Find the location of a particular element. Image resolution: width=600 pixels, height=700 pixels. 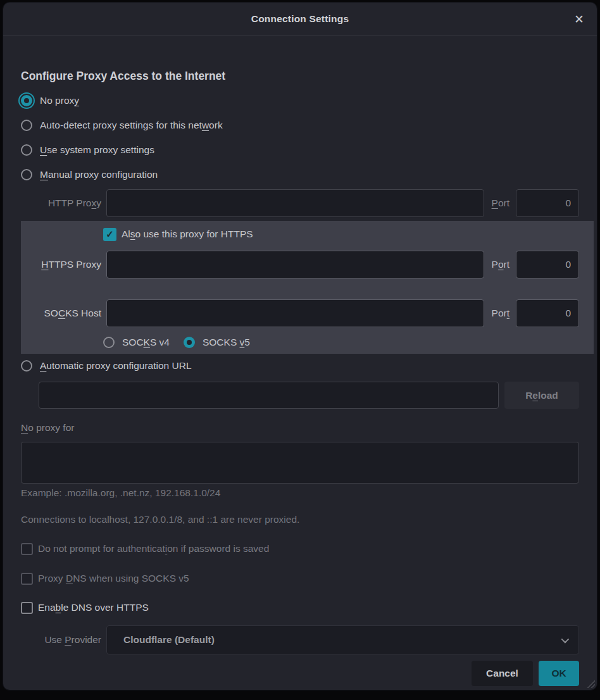

ok-button: OK is located at coordinates (559, 673).